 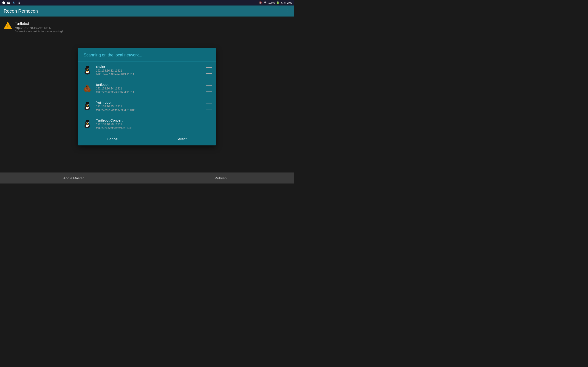 What do you see at coordinates (11, 3) in the screenshot?
I see `status-left-icons` at bounding box center [11, 3].